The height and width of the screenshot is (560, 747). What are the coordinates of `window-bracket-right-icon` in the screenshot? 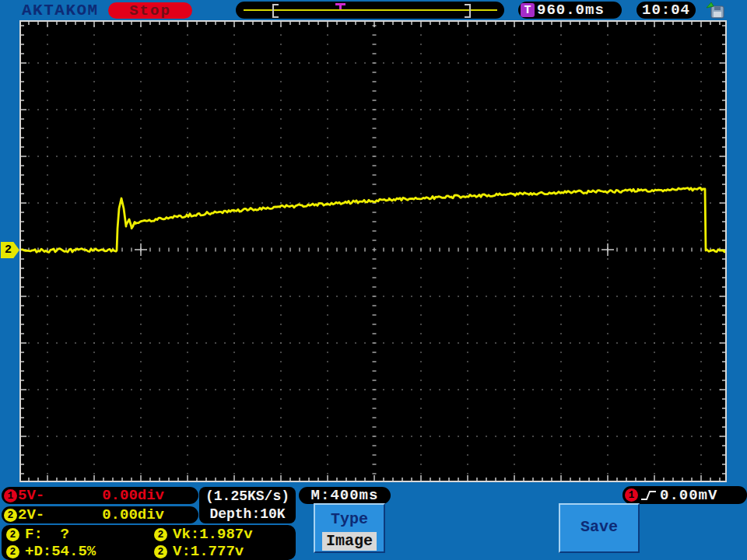 It's located at (468, 11).